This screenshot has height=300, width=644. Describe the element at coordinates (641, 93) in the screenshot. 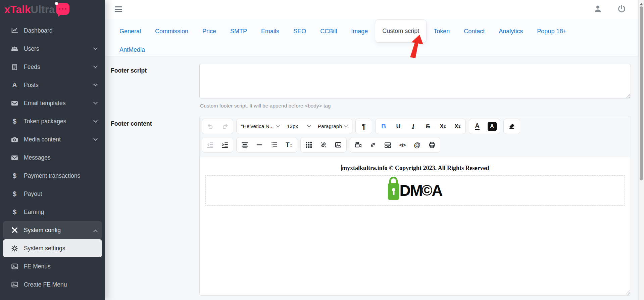

I see `scrollbar-thumb` at that location.